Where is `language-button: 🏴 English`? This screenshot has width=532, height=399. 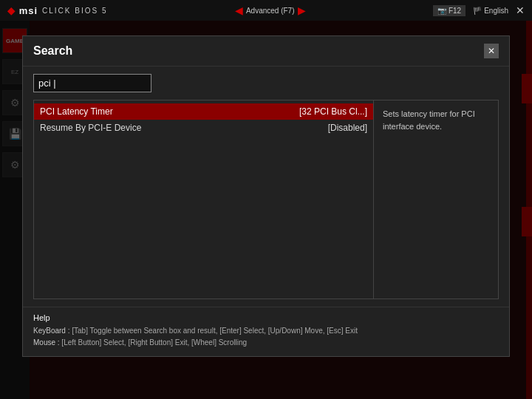 language-button: 🏴 English is located at coordinates (491, 10).